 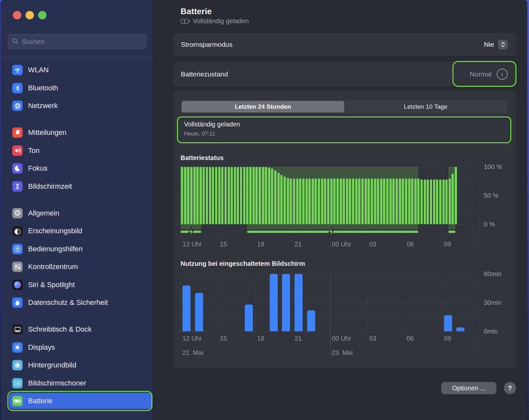 What do you see at coordinates (81, 106) in the screenshot?
I see `sidebar-item-netzwerk: Netzwerk` at bounding box center [81, 106].